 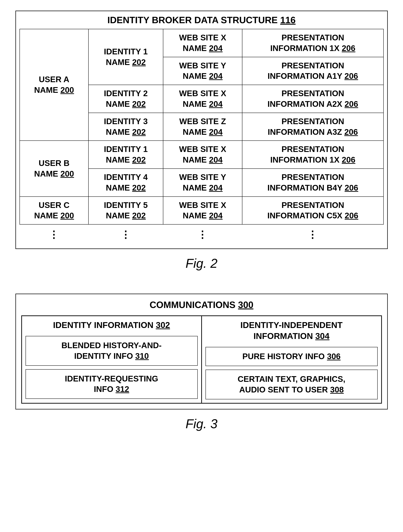 What do you see at coordinates (112, 351) in the screenshot?
I see `fig3-blended-info: BLENDED HISTORY-AND-IDENTITY INFO 310` at bounding box center [112, 351].